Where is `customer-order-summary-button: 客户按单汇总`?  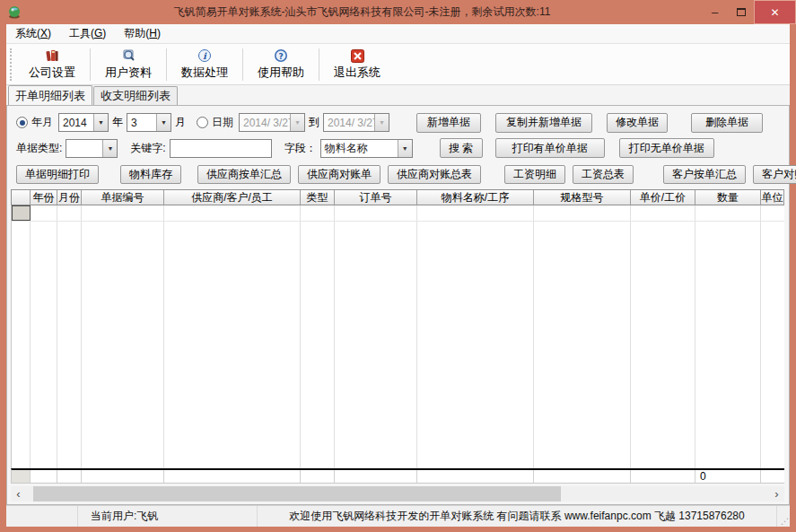
customer-order-summary-button: 客户按单汇总 is located at coordinates (704, 174).